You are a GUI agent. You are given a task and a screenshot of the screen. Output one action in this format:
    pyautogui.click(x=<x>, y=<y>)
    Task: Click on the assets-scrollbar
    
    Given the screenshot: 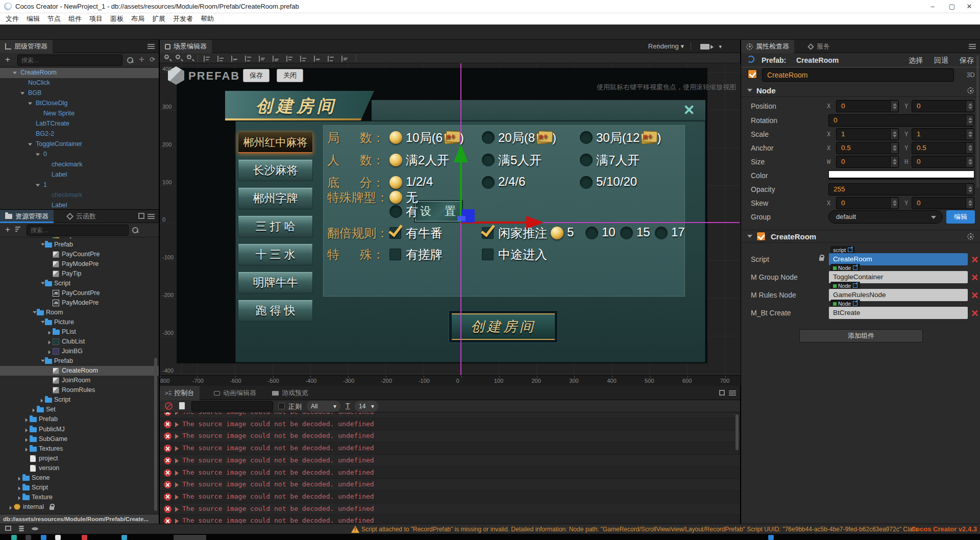 What is the action you would take?
    pyautogui.click(x=156, y=434)
    